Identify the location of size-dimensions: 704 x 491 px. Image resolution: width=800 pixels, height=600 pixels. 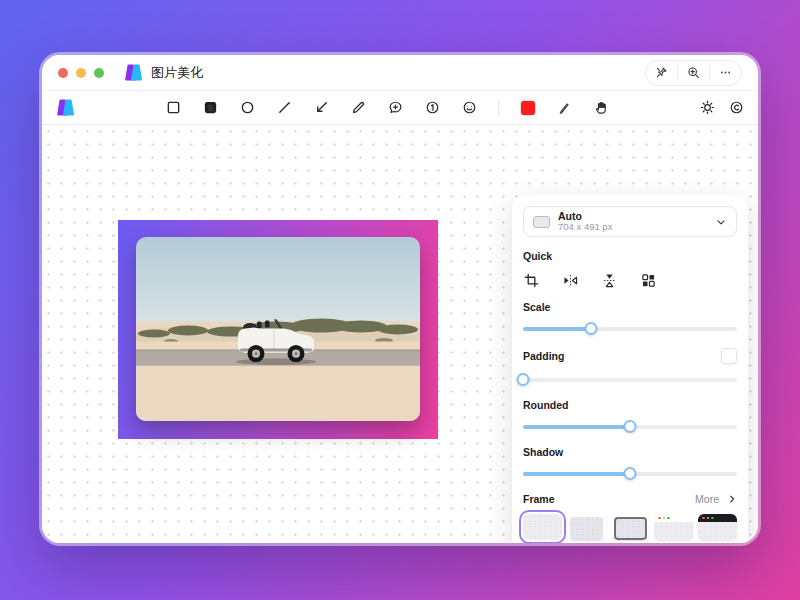
(585, 228).